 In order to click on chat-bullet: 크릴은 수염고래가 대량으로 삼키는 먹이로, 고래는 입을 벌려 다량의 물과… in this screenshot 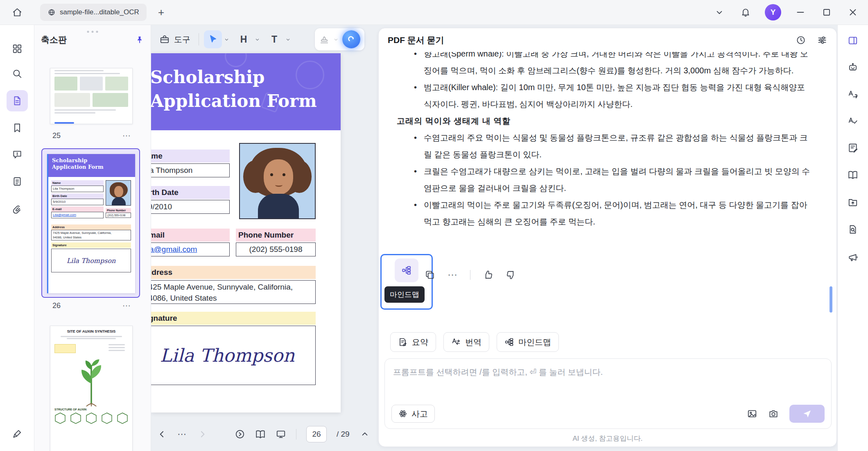, I will do `click(600, 180)`.